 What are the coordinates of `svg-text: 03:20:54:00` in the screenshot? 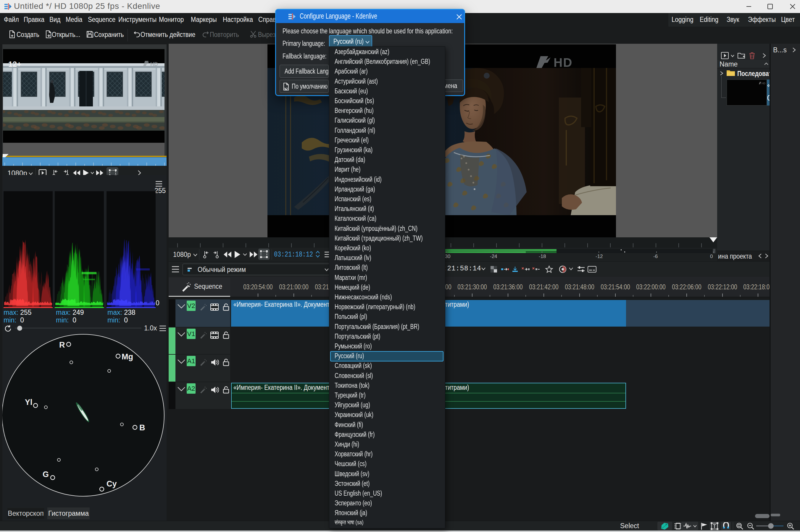 It's located at (258, 287).